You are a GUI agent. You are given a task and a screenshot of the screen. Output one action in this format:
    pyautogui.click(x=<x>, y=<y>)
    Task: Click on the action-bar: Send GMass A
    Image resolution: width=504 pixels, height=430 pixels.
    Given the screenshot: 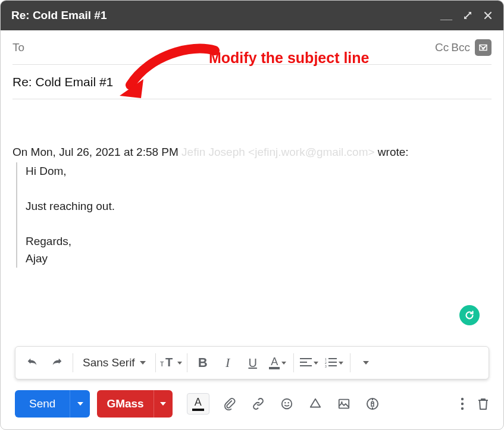 What is the action you would take?
    pyautogui.click(x=252, y=404)
    